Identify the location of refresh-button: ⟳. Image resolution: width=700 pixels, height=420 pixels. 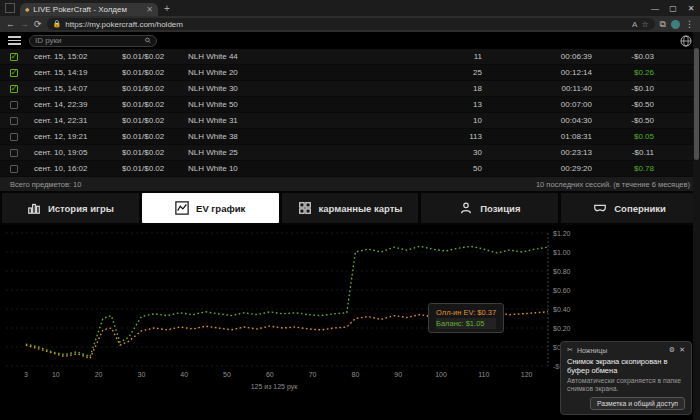
(38, 24).